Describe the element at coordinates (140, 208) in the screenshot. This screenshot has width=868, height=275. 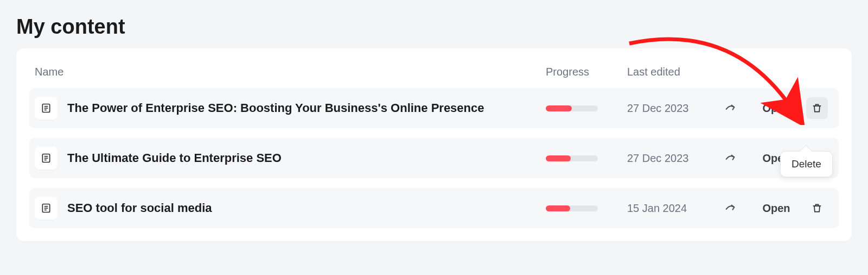
I see `row-title: SEO tool for social media` at that location.